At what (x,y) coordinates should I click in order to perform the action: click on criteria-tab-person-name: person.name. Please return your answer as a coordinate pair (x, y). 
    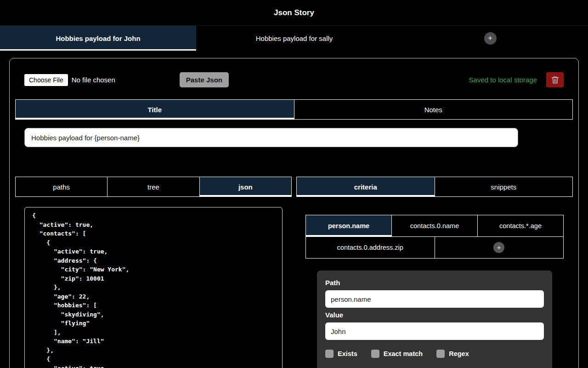
    Looking at the image, I should click on (349, 226).